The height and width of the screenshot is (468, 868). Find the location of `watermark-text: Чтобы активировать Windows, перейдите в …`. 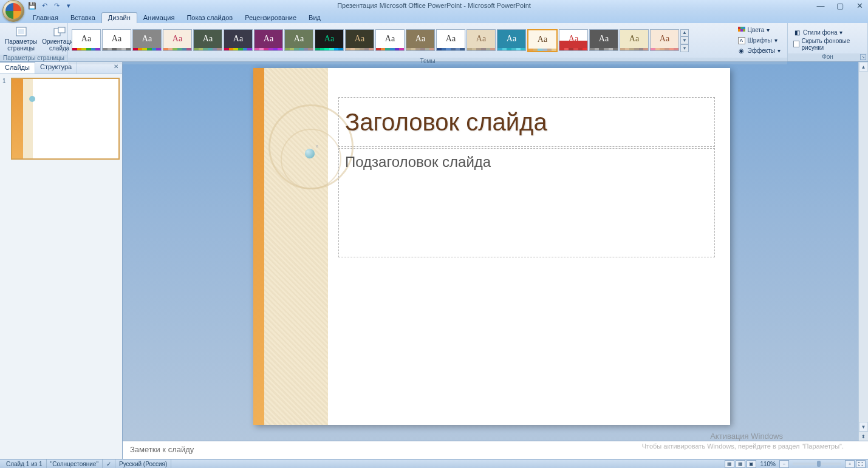

watermark-text: Чтобы активировать Windows, перейдите в … is located at coordinates (743, 446).